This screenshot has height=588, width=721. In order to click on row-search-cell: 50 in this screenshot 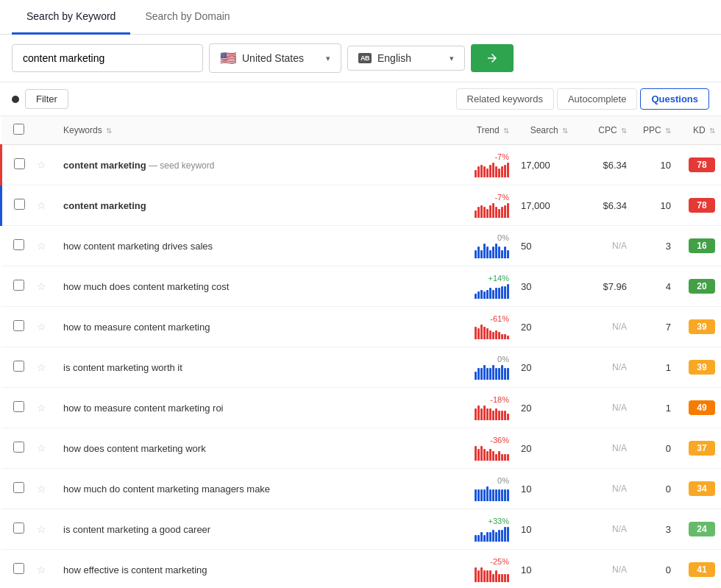, I will do `click(544, 246)`.